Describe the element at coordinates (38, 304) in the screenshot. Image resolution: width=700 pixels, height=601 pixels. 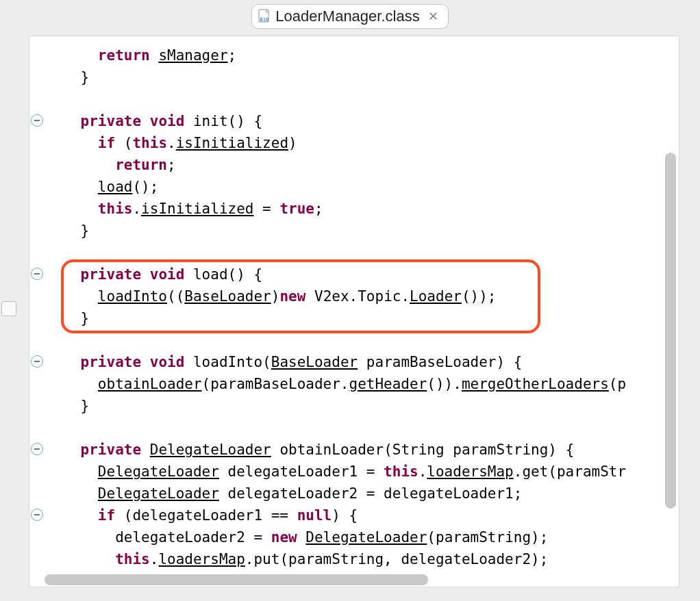
I see `gutter` at that location.